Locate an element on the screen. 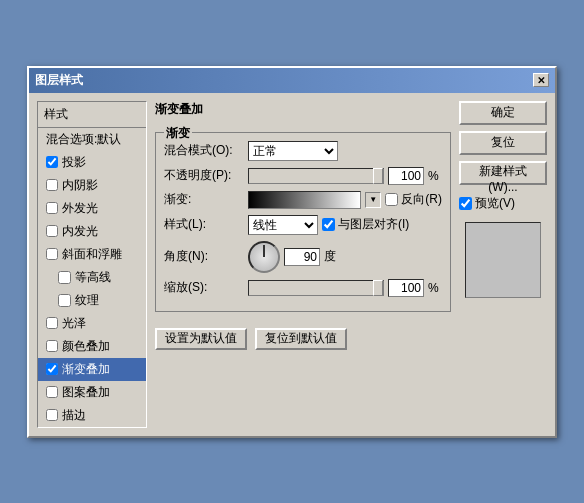 Image resolution: width=584 pixels, height=503 pixels. preview-checkbox is located at coordinates (466, 204).